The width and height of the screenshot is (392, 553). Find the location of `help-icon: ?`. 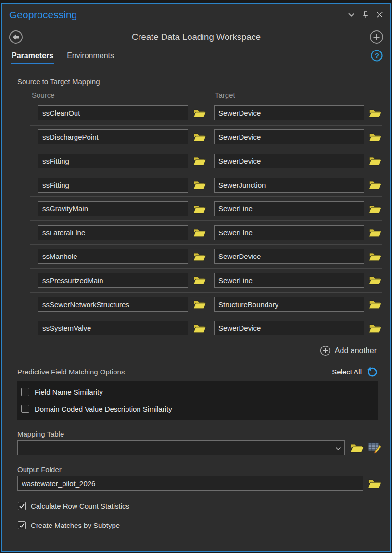

help-icon: ? is located at coordinates (377, 56).